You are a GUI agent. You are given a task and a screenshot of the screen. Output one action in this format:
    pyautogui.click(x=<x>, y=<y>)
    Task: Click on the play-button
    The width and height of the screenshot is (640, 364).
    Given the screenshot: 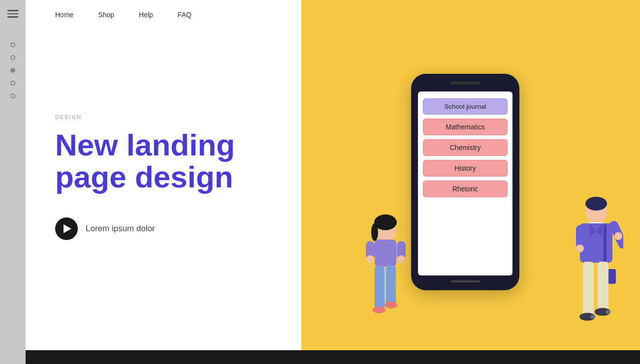 What is the action you would take?
    pyautogui.click(x=66, y=229)
    